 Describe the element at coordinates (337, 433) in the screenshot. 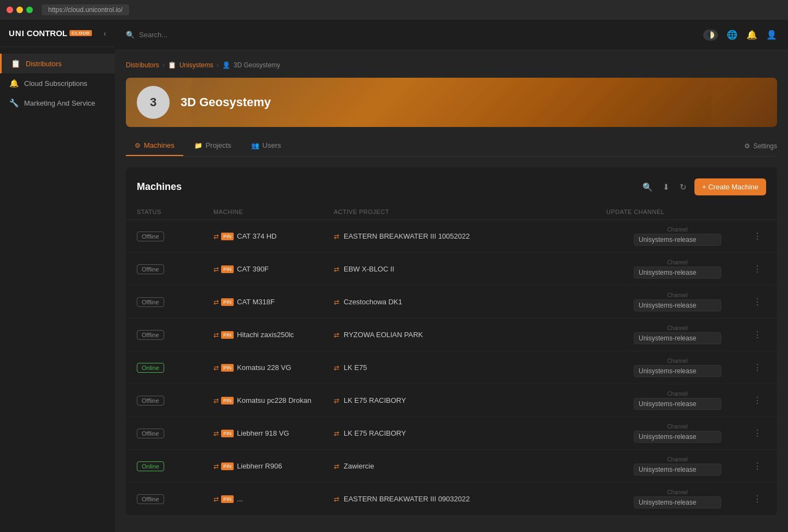

I see `project-arrow-icon: ⇄` at that location.